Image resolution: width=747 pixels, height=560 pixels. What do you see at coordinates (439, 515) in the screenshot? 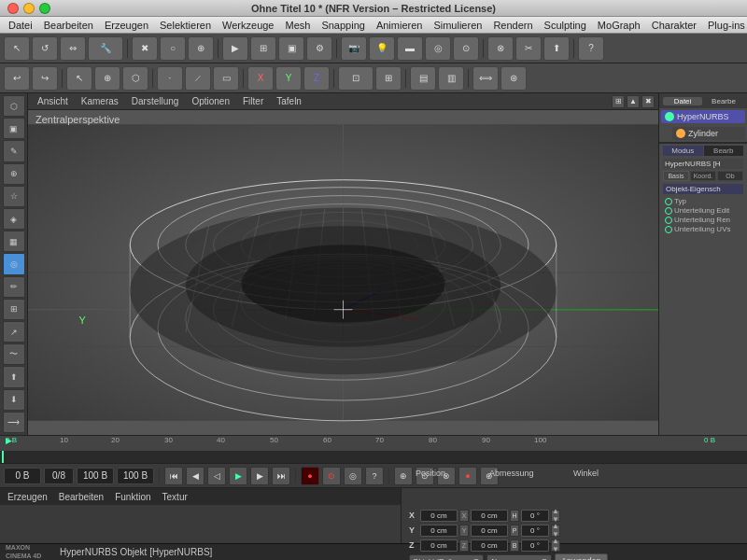
I see `x-pos-field: 0 cm` at bounding box center [439, 515].